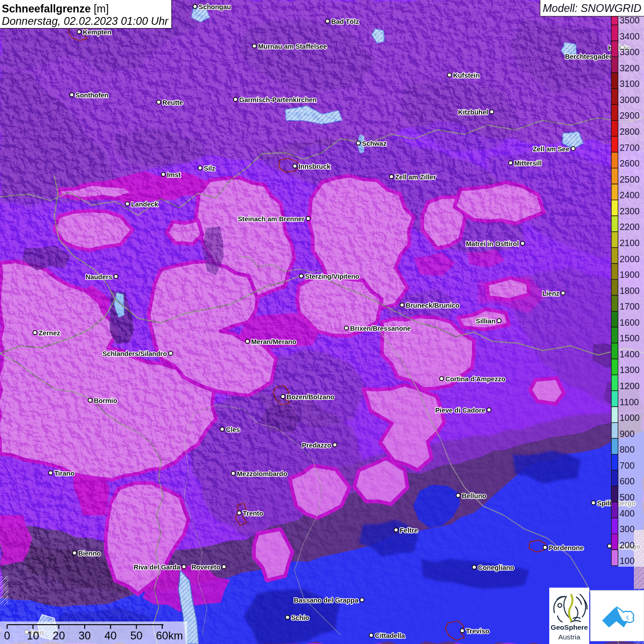  I want to click on svg-text: 3200, so click(630, 68).